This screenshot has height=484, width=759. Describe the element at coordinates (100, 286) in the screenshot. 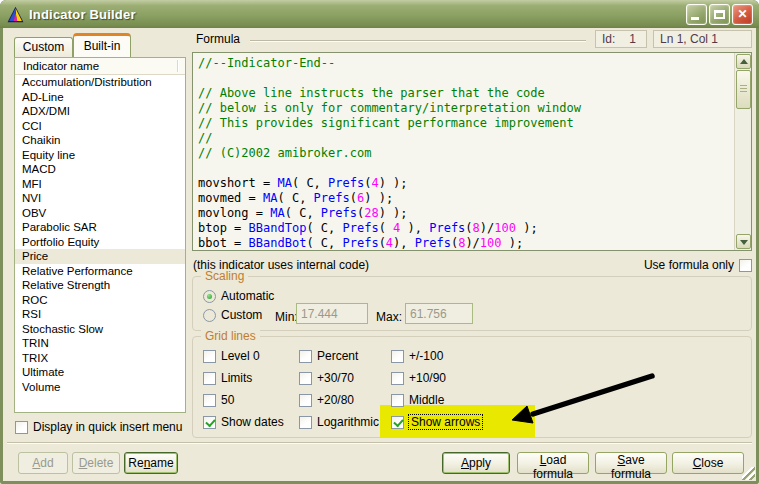

I see `list-item: Relative Strength` at that location.